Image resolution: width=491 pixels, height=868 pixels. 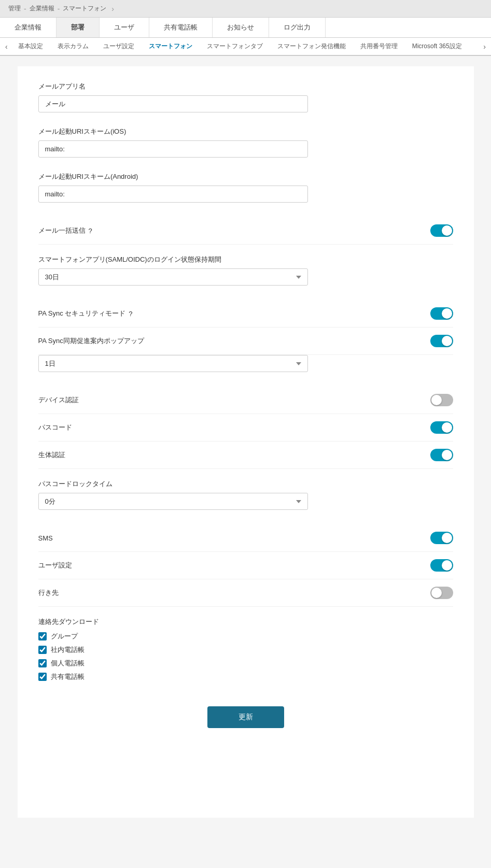 I want to click on sub-tab-ms365: Microsoft 365設定, so click(x=437, y=47).